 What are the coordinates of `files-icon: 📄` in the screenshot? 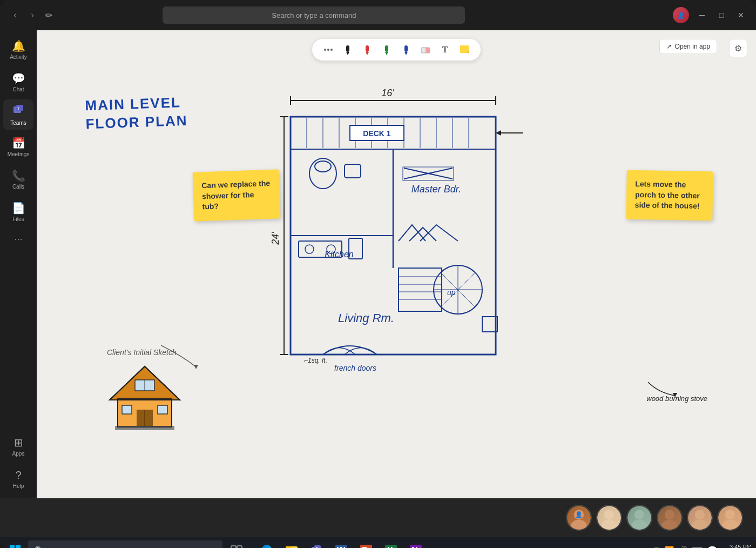 It's located at (18, 208).